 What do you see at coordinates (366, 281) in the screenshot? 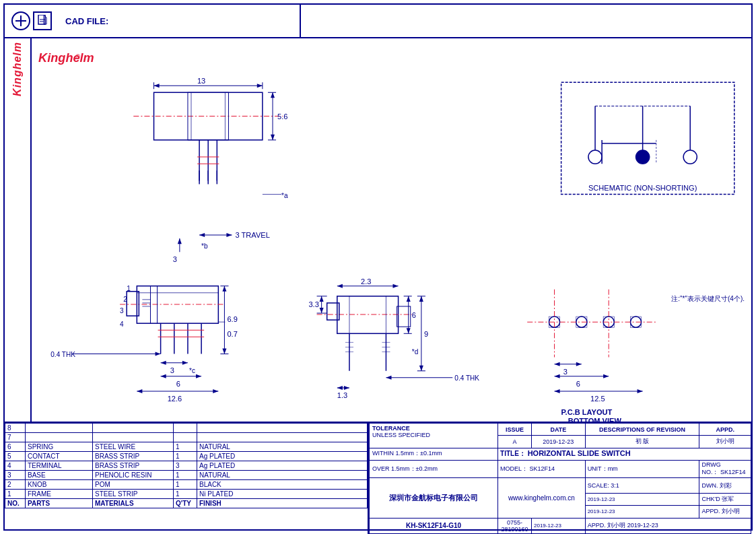
I see `svg-text: 2.3` at bounding box center [366, 281].